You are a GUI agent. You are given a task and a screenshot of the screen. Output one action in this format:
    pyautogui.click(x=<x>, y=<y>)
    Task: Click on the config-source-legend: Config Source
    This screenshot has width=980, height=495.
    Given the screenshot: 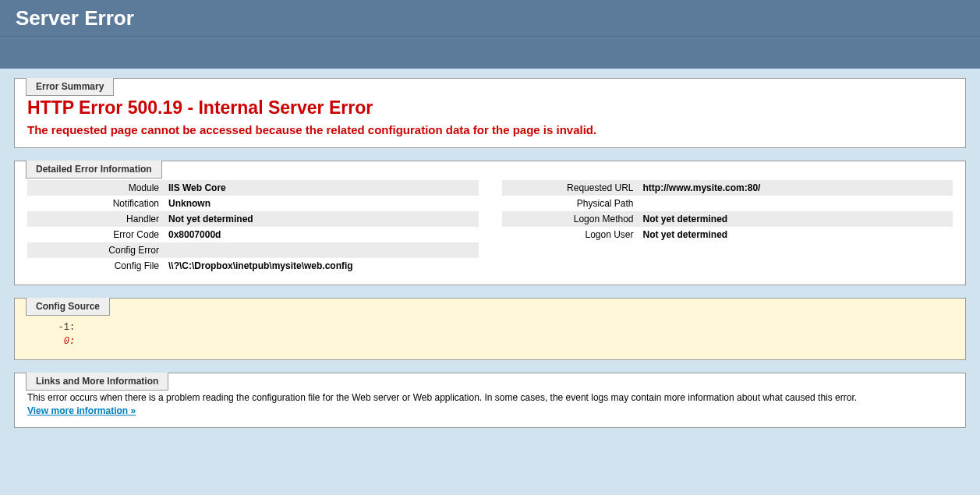 What is the action you would take?
    pyautogui.click(x=68, y=307)
    